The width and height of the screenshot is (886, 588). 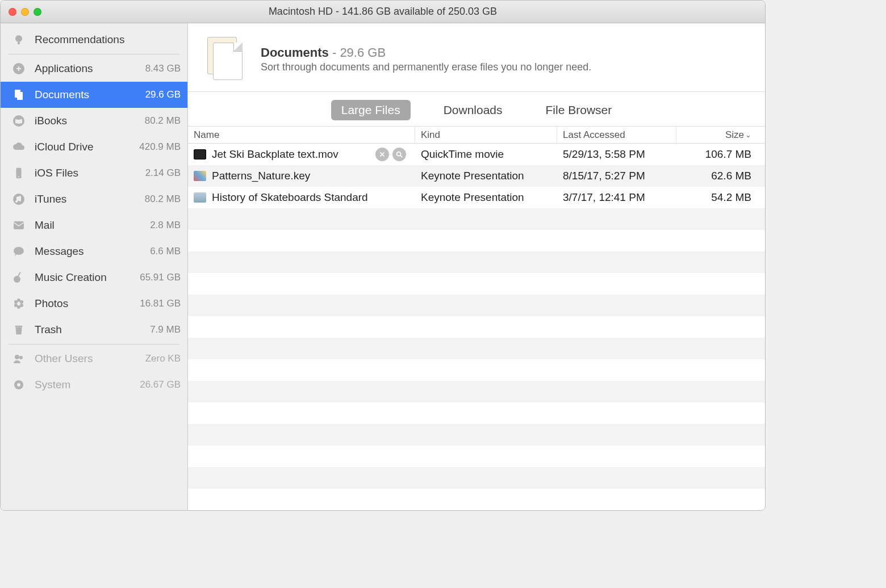 I want to click on sidebar-item-size: Zero KB, so click(x=163, y=359).